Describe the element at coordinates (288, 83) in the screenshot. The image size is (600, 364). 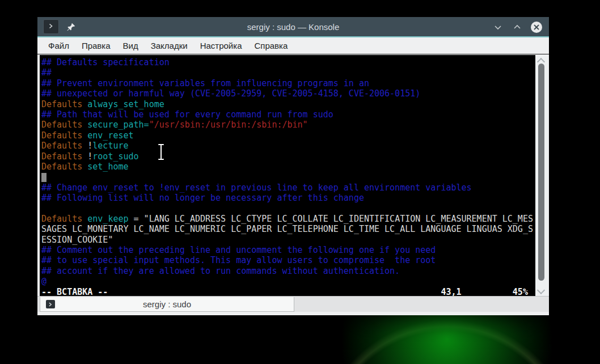
I see `terminal-line: ## Prevent environment variables from in…` at that location.